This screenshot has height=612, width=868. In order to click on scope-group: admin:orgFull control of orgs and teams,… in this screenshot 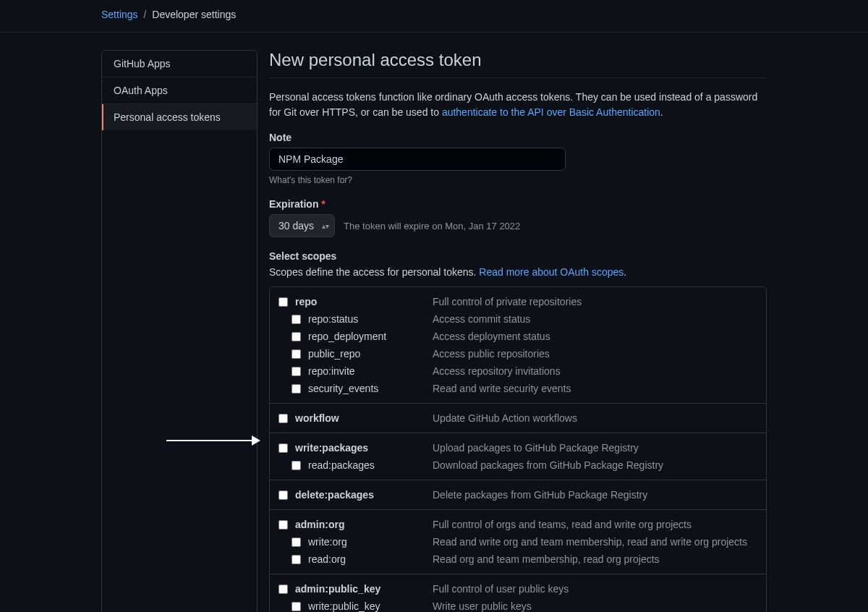, I will do `click(518, 543)`.